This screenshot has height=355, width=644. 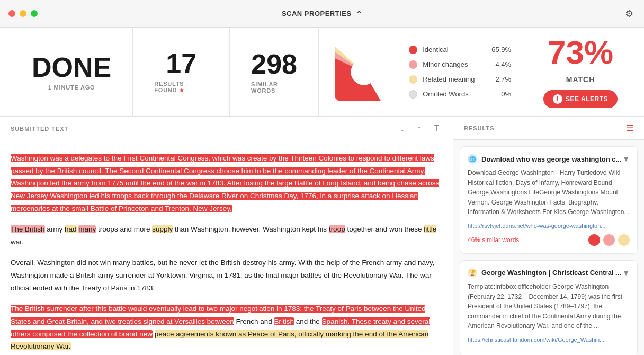 What do you see at coordinates (359, 14) in the screenshot?
I see `chevron-up-icon: ⌃` at bounding box center [359, 14].